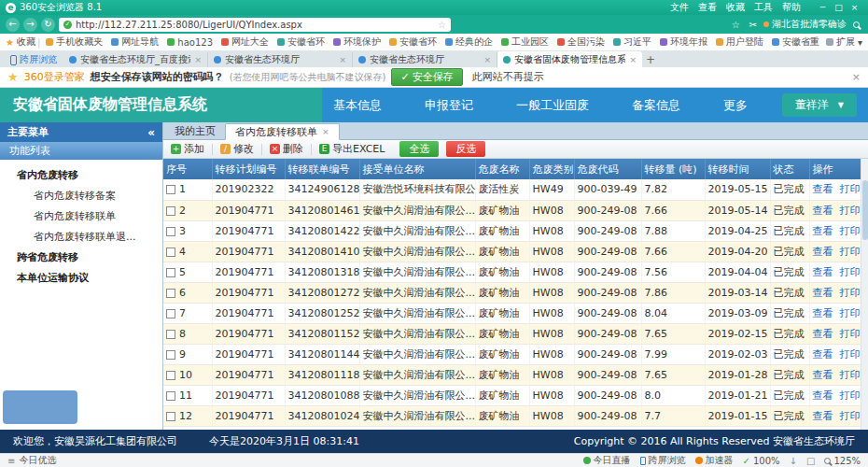 The image size is (868, 467). Describe the element at coordinates (30, 24) in the screenshot. I see `forward-icon: →` at that location.